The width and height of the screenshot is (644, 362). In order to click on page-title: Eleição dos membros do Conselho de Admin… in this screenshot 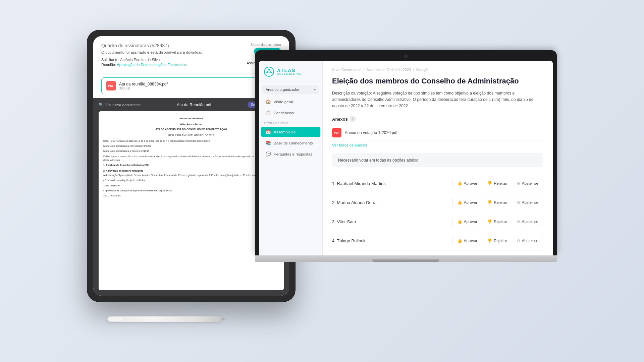, I will do `click(438, 81)`.